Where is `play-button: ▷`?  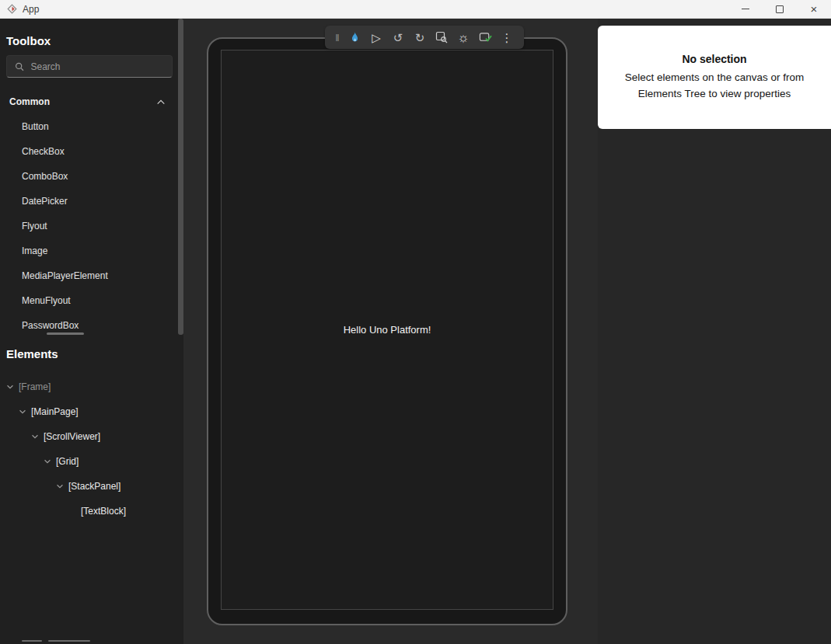 play-button: ▷ is located at coordinates (376, 37).